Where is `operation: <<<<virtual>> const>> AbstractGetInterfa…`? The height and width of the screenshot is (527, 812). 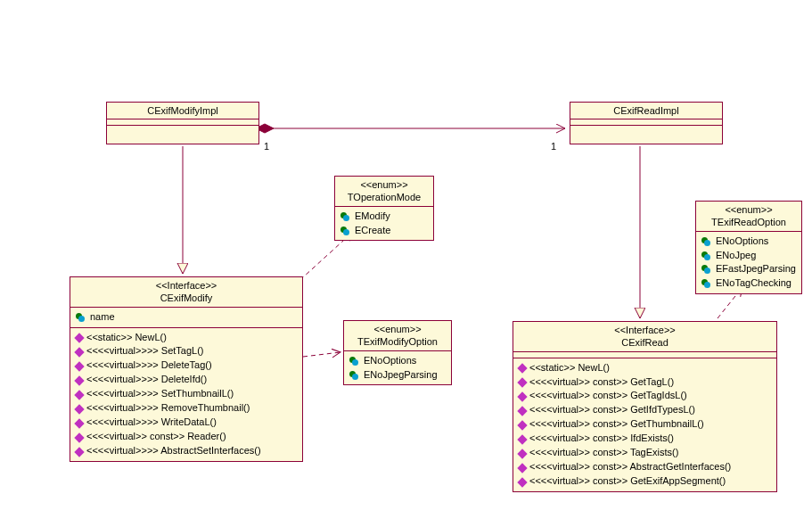
operation: <<<<virtual>> const>> AbstractGetInterfa… is located at coordinates (645, 467).